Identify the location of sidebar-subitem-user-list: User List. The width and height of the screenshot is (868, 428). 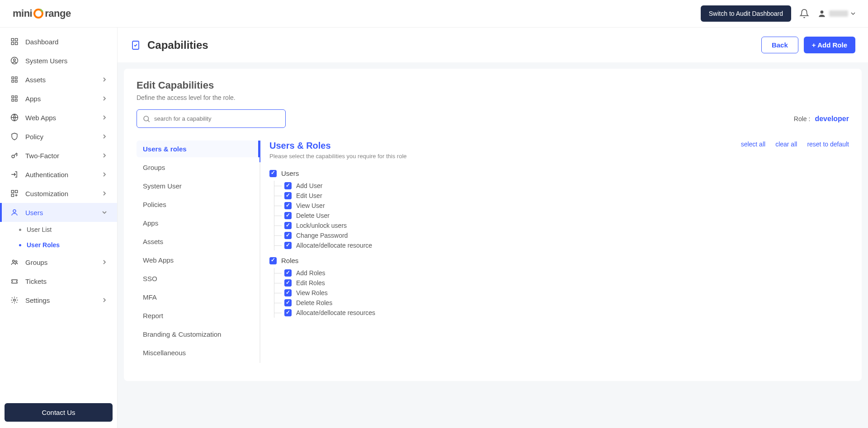
(59, 230).